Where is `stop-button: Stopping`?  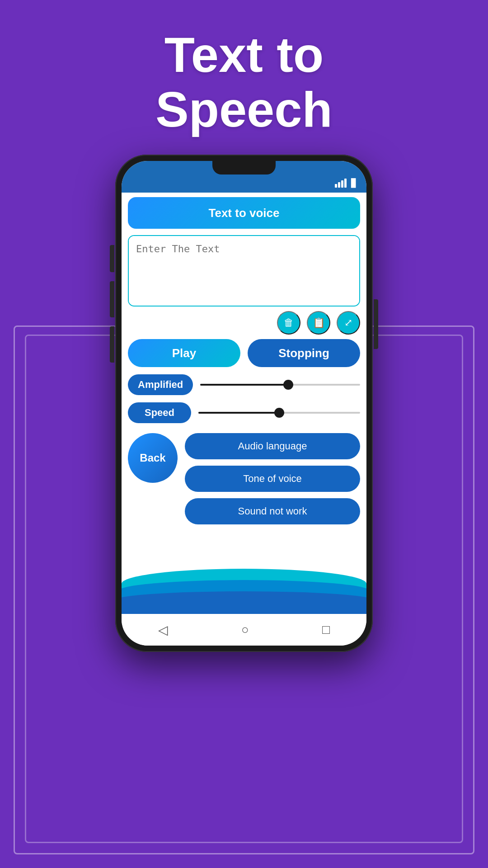
stop-button: Stopping is located at coordinates (304, 353).